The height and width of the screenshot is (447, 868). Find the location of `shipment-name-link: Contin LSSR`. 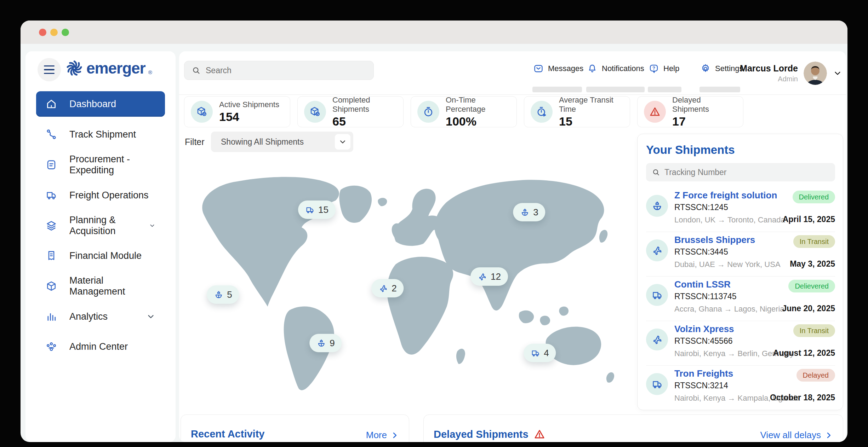

shipment-name-link: Contin LSSR is located at coordinates (702, 284).